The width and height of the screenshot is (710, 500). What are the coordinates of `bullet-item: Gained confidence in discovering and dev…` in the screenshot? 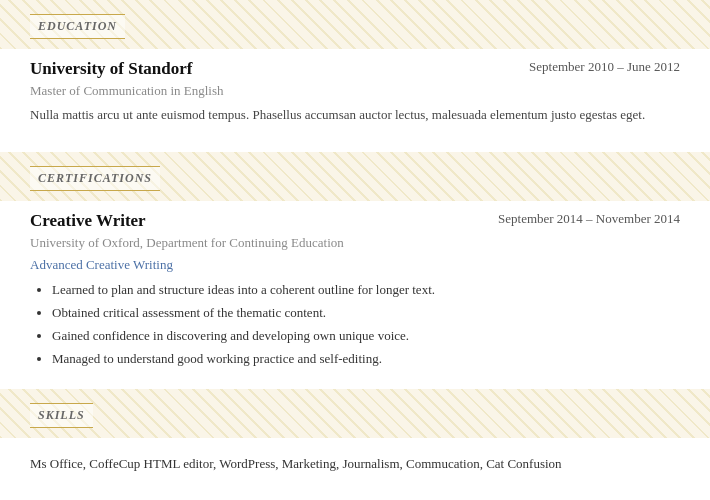 It's located at (366, 336).